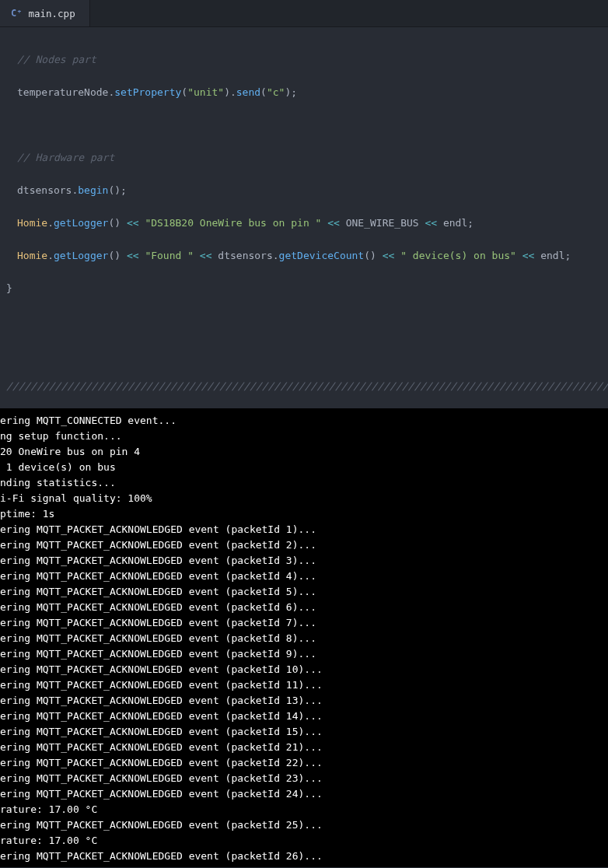 This screenshot has height=868, width=608. What do you see at coordinates (275, 92) in the screenshot?
I see `code-token: "c"` at bounding box center [275, 92].